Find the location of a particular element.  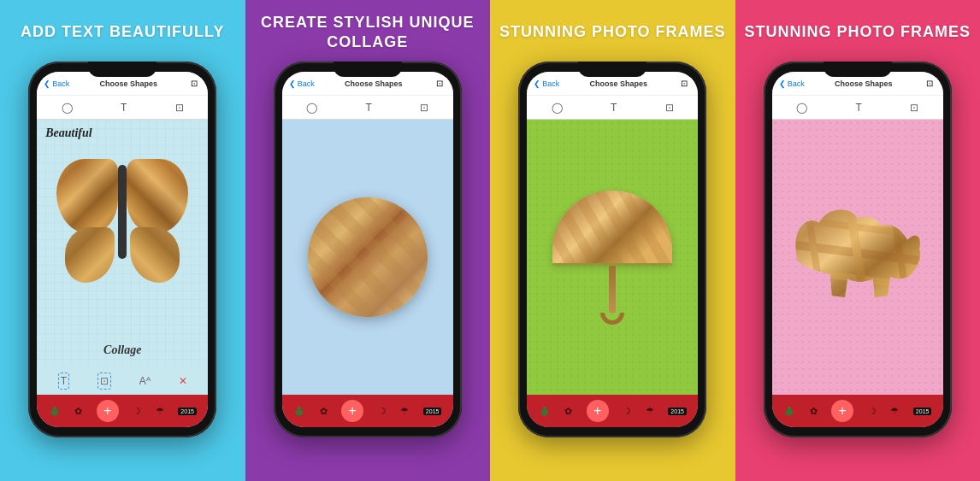

panel-1-title: Add Text Beautifully is located at coordinates (122, 32).